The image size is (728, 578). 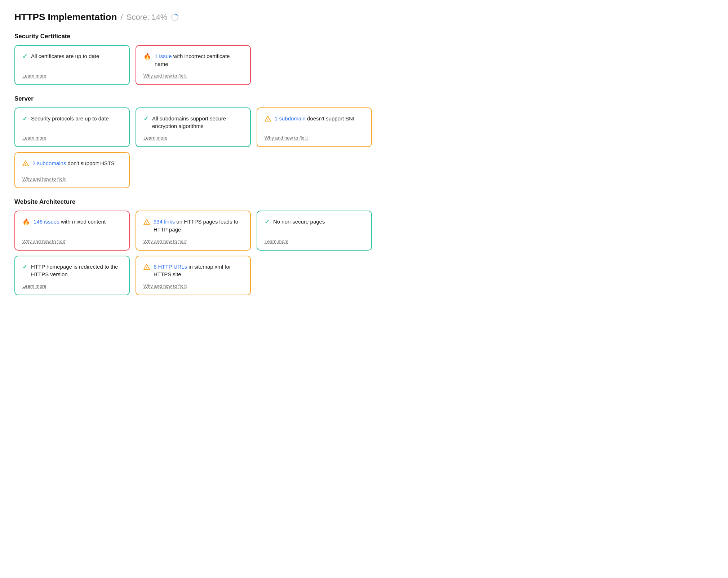 What do you see at coordinates (314, 119) in the screenshot?
I see `card-text: 1 subdomain doesn't support SNI` at bounding box center [314, 119].